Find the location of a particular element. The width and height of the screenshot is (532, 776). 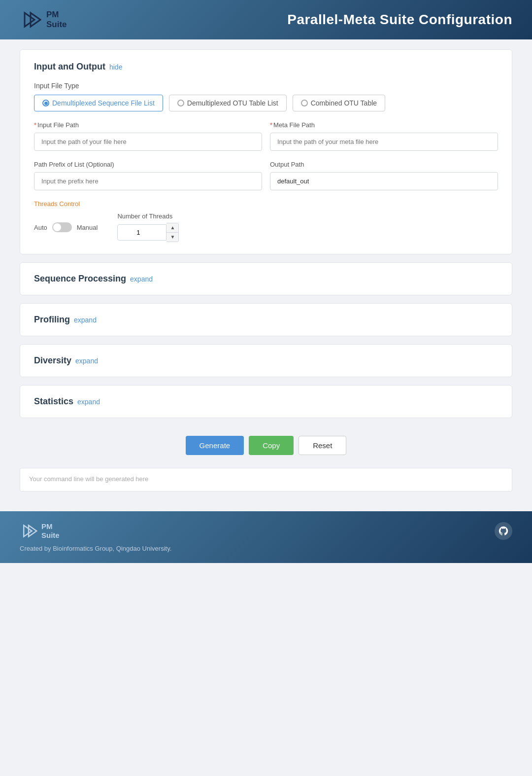

threads-decrement-button: ▼ is located at coordinates (172, 237).